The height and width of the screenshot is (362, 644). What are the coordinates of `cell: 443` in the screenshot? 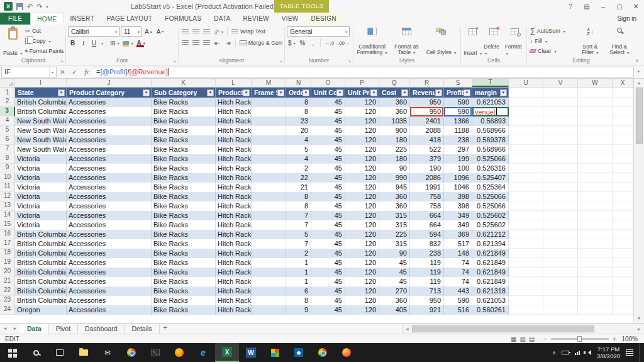 It's located at (458, 291).